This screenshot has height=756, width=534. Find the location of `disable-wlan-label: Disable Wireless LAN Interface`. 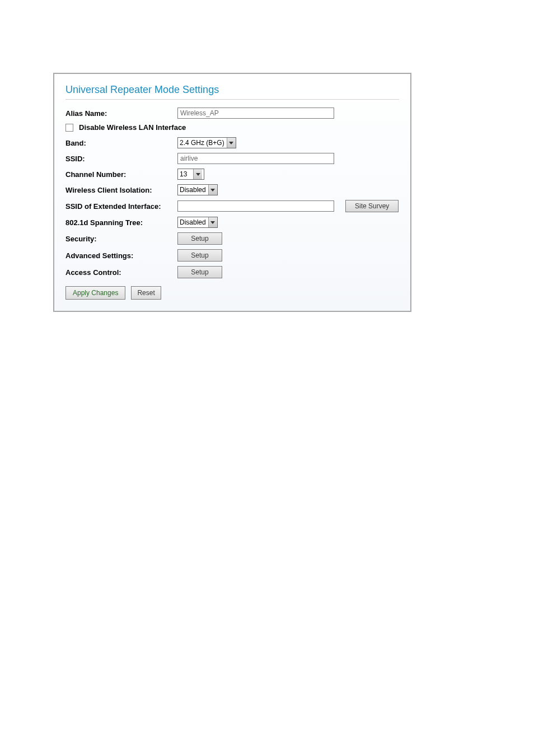

disable-wlan-label: Disable Wireless LAN Interface is located at coordinates (132, 128).